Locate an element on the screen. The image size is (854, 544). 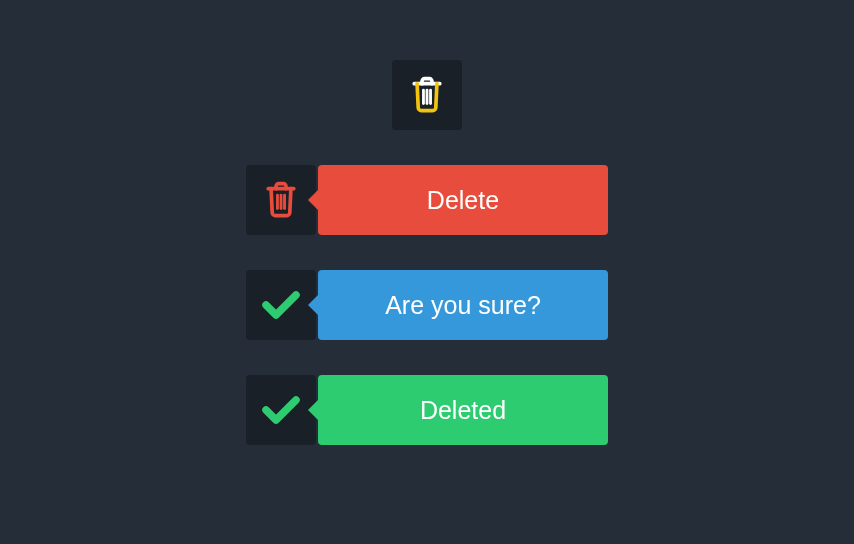
confirm-button: Are you sure? is located at coordinates (427, 305).